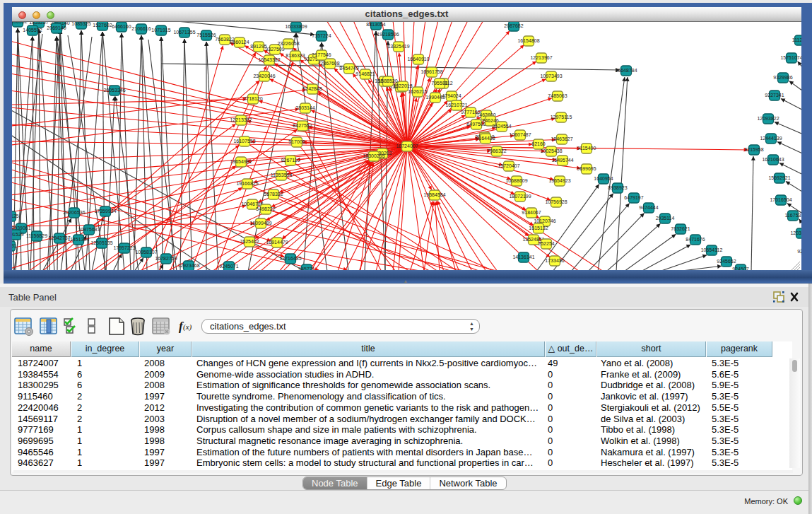 The height and width of the screenshot is (514, 812). Describe the element at coordinates (783, 78) in the screenshot. I see `svg-text: 9329986` at that location.